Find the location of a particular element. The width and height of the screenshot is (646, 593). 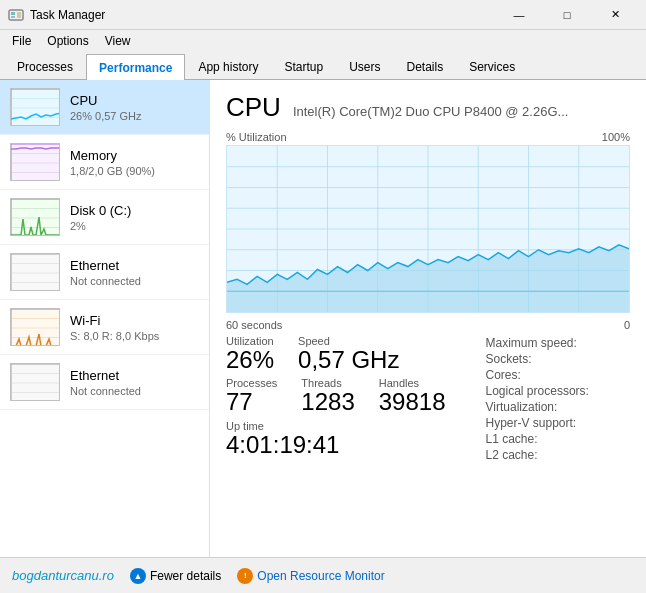

memory-sublabel: 1,8/2,0 GB (90%) is located at coordinates (112, 171).